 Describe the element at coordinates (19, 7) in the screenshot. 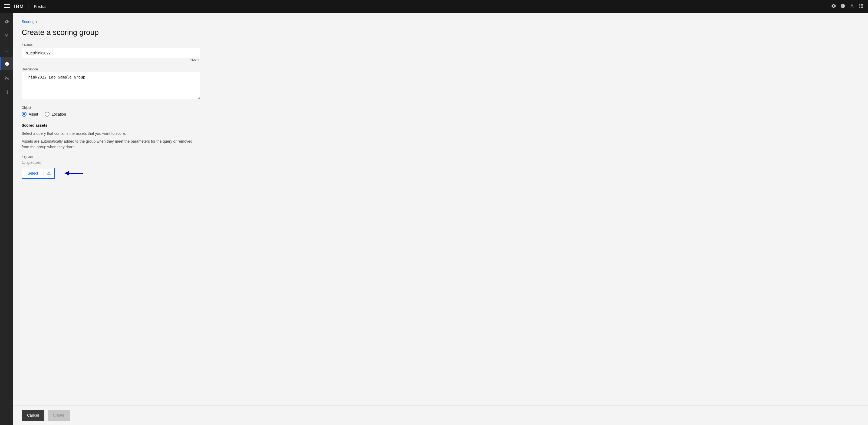

I see `ibm-logo: IBM` at that location.